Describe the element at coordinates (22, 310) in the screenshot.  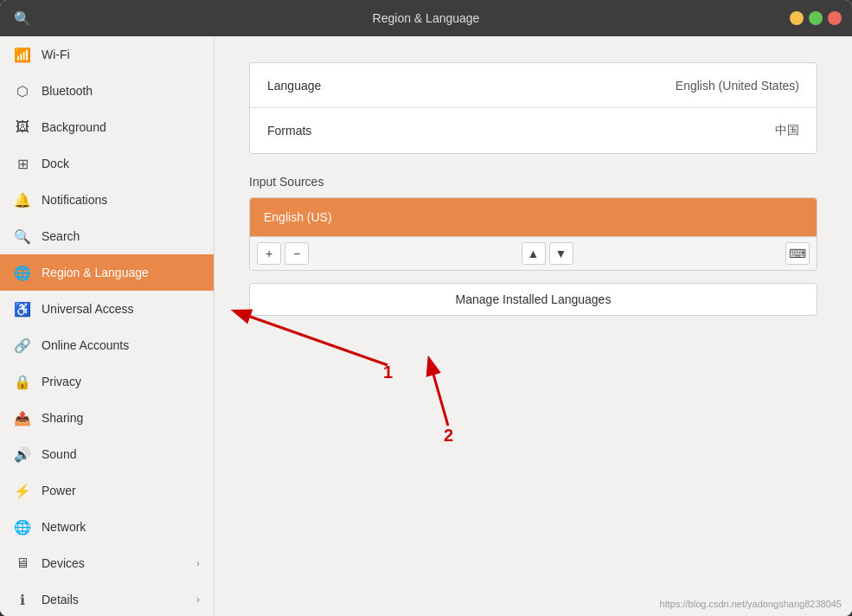
I see `universal-access-icon: ♿` at that location.